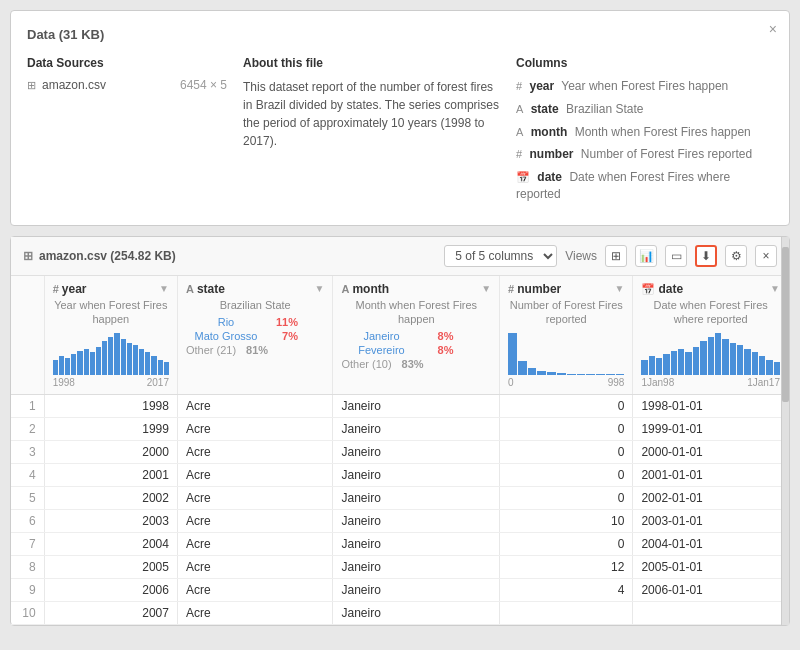 Image resolution: width=800 pixels, height=650 pixels. What do you see at coordinates (710, 352) in the screenshot?
I see `histogram-date` at bounding box center [710, 352].